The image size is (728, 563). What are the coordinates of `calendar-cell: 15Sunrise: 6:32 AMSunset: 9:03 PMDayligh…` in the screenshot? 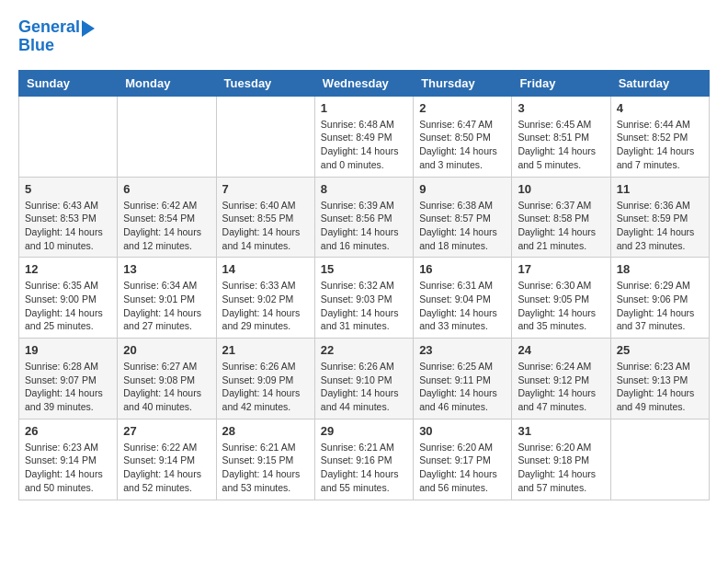 It's located at (364, 298).